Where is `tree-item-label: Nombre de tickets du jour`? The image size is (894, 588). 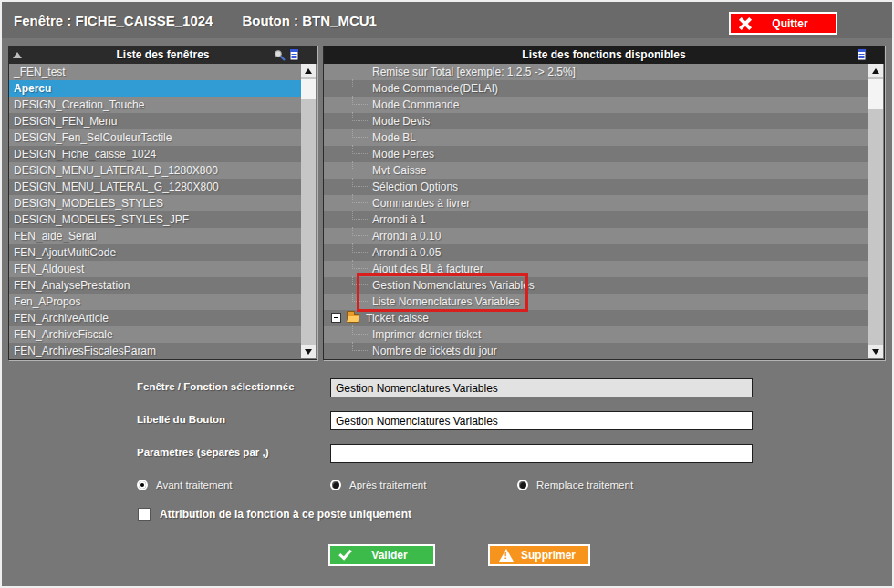 tree-item-label: Nombre de tickets du jour is located at coordinates (434, 351).